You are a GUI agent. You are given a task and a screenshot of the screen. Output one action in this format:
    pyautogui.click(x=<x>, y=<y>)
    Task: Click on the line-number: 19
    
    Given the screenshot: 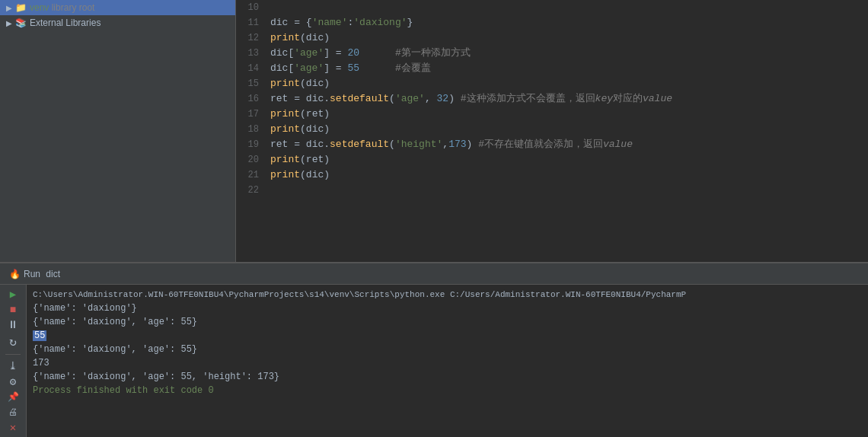 What is the action you would take?
    pyautogui.click(x=251, y=145)
    